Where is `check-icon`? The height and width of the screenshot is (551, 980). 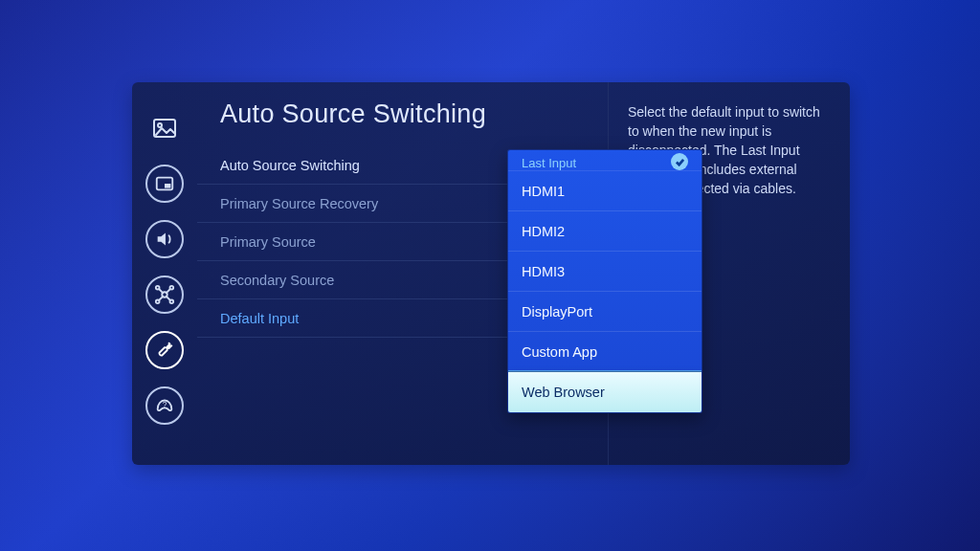 check-icon is located at coordinates (679, 162).